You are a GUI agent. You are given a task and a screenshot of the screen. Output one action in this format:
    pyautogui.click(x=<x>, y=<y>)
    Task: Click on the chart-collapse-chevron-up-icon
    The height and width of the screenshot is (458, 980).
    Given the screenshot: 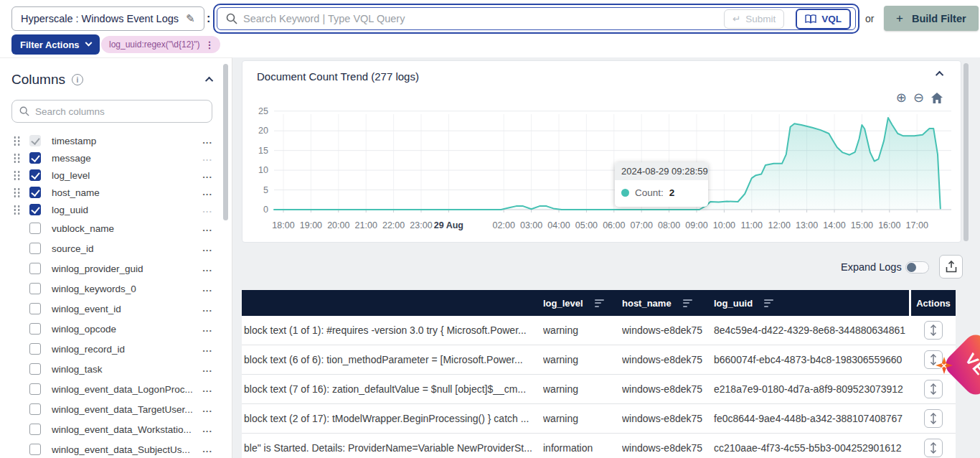 What is the action you would take?
    pyautogui.click(x=940, y=75)
    